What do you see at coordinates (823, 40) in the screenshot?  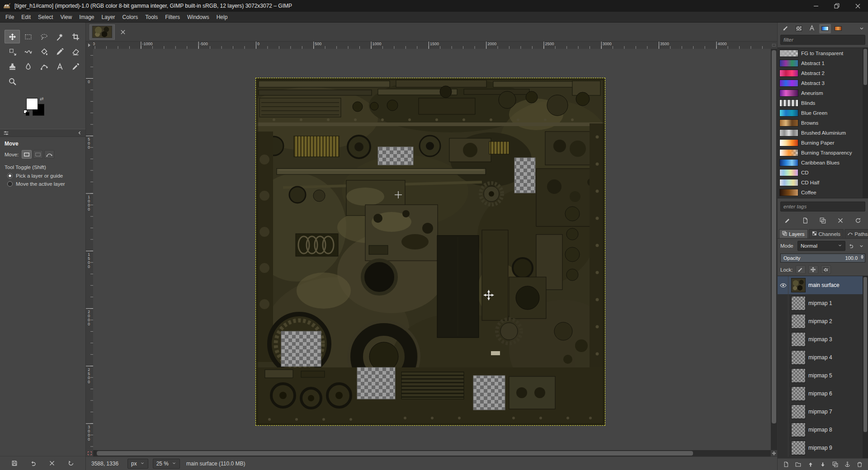 I see `gradient-filter-input` at bounding box center [823, 40].